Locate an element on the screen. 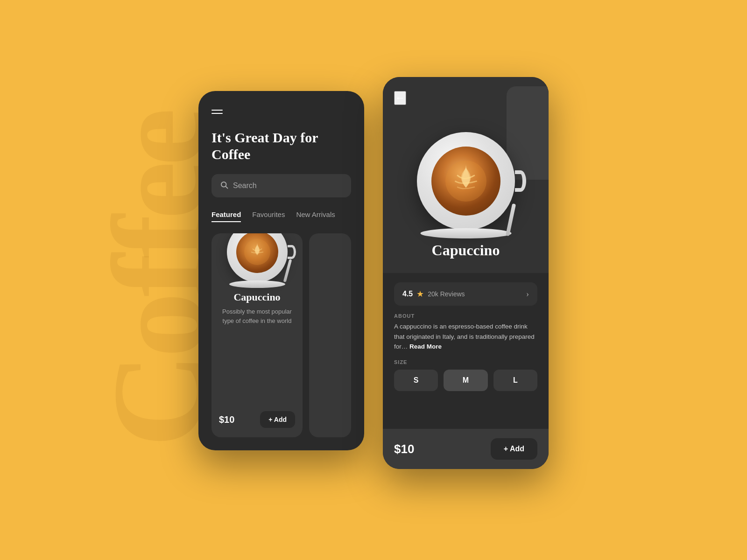 This screenshot has width=747, height=560. card-description: Possibly the most popular type of coffee… is located at coordinates (257, 316).